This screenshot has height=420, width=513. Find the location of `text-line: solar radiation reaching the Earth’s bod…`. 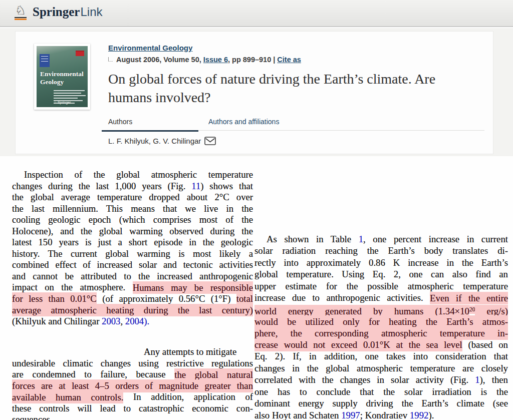

text-line: solar radiation reaching the Earth’s bod… is located at coordinates (381, 250).